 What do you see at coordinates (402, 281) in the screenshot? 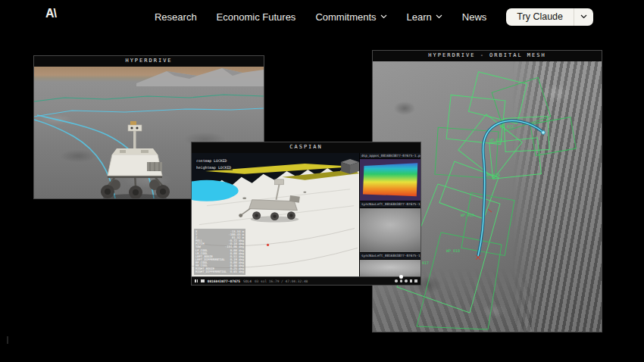
I see `settings-icon` at bounding box center [402, 281].